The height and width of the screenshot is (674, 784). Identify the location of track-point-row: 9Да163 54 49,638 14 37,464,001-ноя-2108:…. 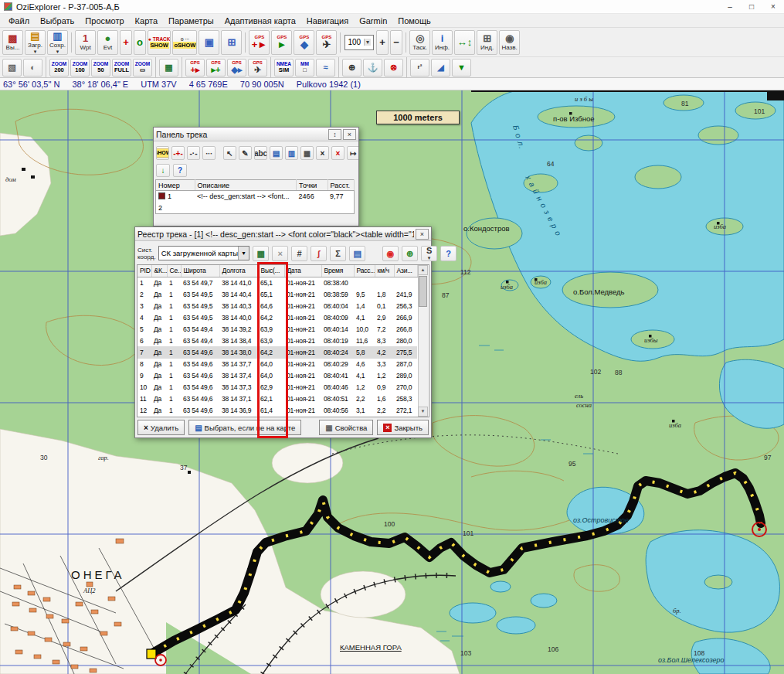
(277, 376).